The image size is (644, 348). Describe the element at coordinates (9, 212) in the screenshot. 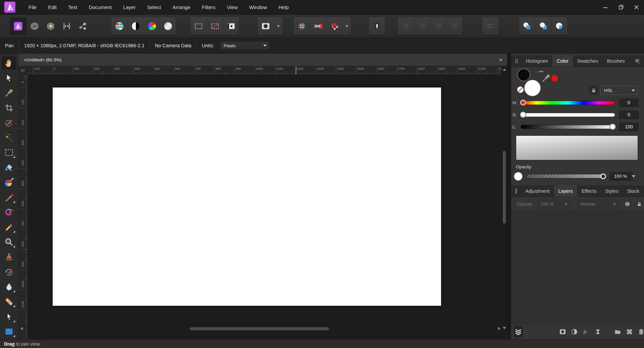

I see `tool-colour-replacement-brush` at that location.